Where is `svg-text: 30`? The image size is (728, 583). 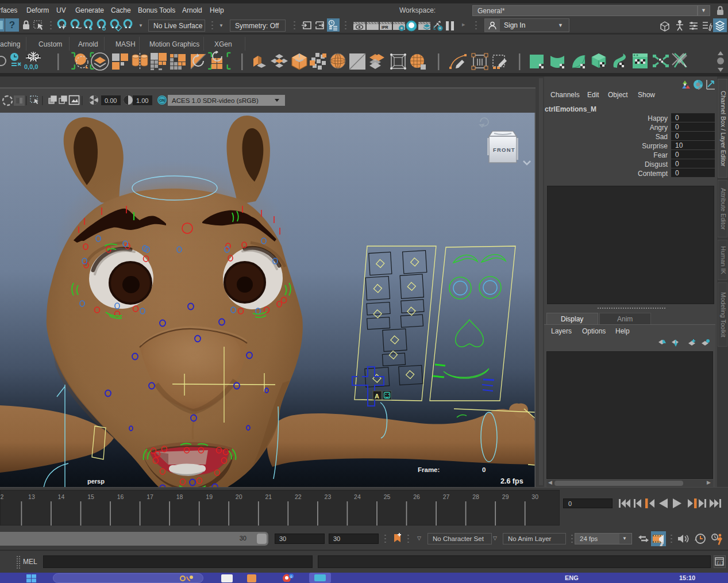 svg-text: 30 is located at coordinates (535, 497).